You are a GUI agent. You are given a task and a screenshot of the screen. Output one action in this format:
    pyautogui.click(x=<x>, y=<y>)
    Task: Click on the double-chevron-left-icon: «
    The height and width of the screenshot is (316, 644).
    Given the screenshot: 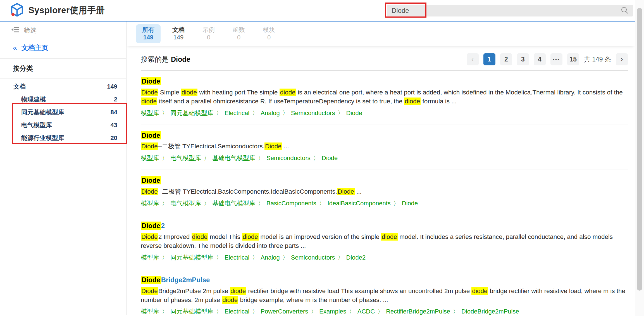 What is the action you would take?
    pyautogui.click(x=15, y=48)
    